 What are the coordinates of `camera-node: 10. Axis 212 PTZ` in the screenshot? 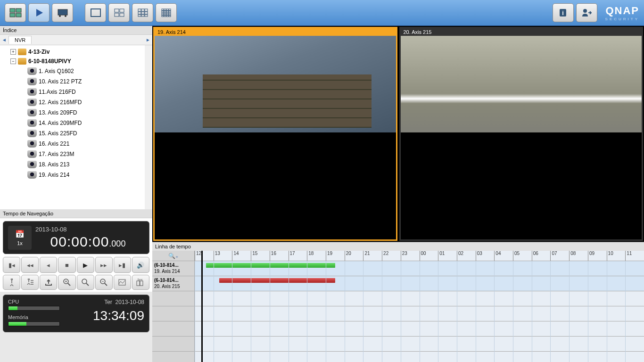 It's located at (73, 82).